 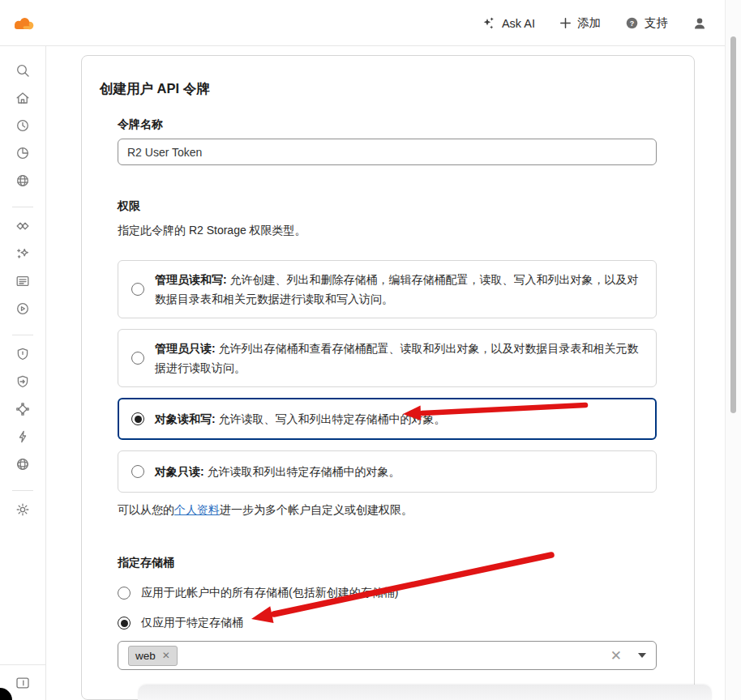 What do you see at coordinates (23, 382) in the screenshot?
I see `zero-trust-shield-icon` at bounding box center [23, 382].